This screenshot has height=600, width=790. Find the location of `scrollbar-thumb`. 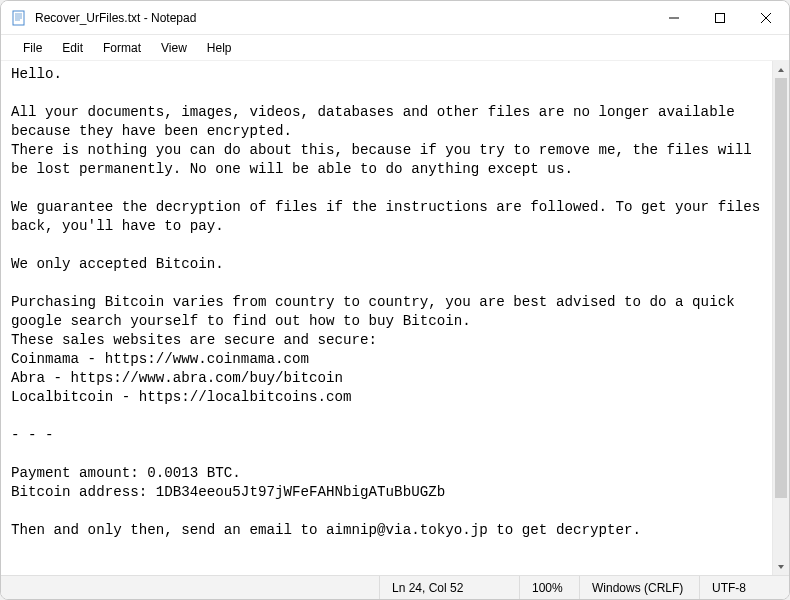

scrollbar-thumb is located at coordinates (781, 288).